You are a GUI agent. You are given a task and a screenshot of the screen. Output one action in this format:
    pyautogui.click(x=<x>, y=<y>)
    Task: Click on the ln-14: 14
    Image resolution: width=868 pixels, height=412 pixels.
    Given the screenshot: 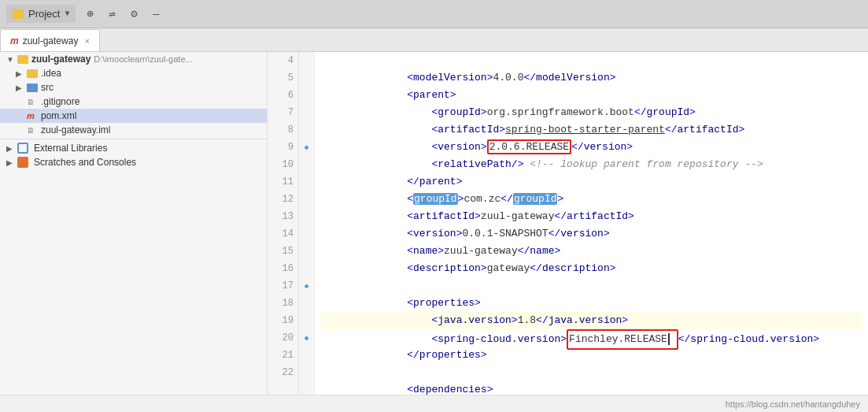 What is the action you would take?
    pyautogui.click(x=283, y=234)
    